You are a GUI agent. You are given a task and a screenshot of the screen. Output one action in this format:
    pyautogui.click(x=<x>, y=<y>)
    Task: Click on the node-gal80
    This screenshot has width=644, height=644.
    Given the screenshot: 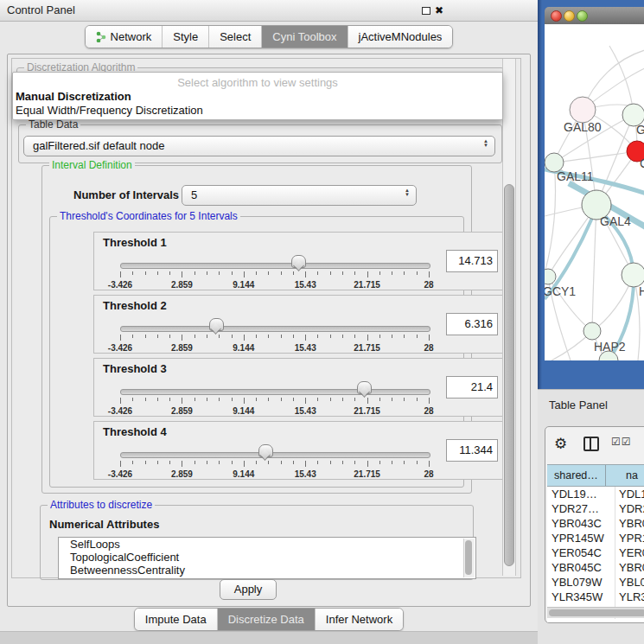 What is the action you would take?
    pyautogui.click(x=583, y=110)
    